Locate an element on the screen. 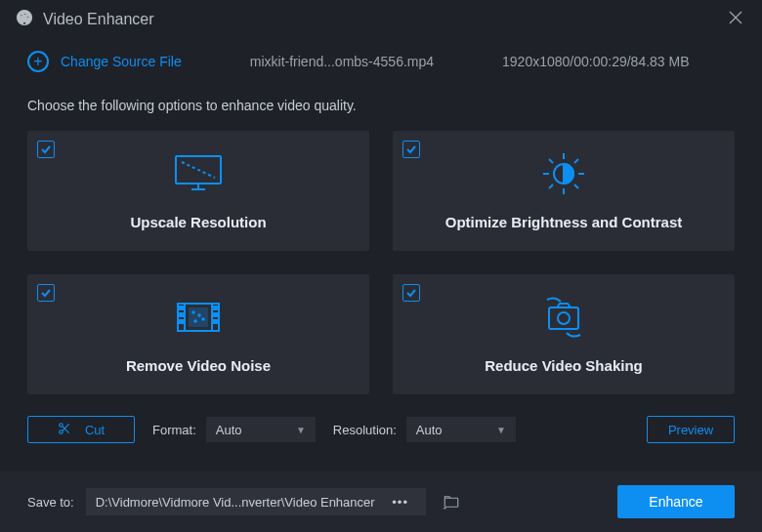 The width and height of the screenshot is (762, 532). checkbox-shaking is located at coordinates (411, 293).